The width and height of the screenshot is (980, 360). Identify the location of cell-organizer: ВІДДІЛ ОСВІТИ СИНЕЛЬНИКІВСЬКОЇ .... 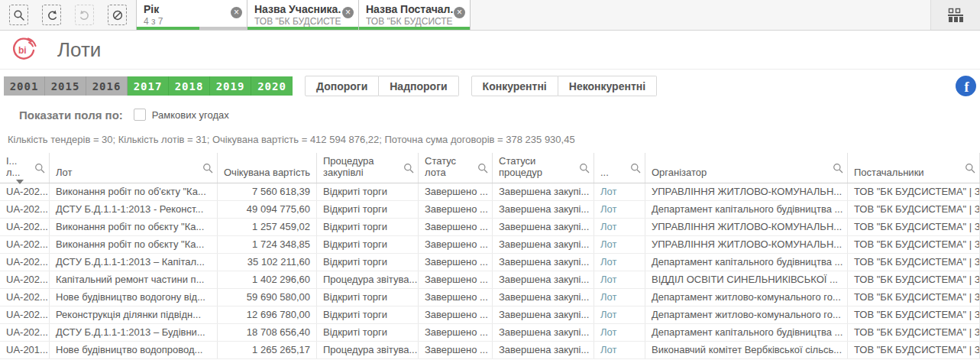
(747, 280).